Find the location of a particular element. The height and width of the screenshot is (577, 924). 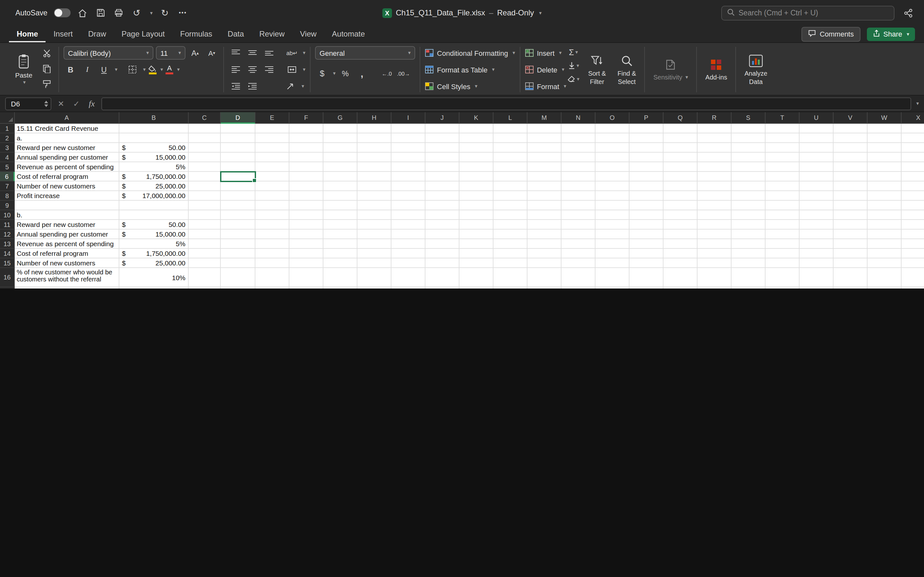

cell-f4 is located at coordinates (306, 157).